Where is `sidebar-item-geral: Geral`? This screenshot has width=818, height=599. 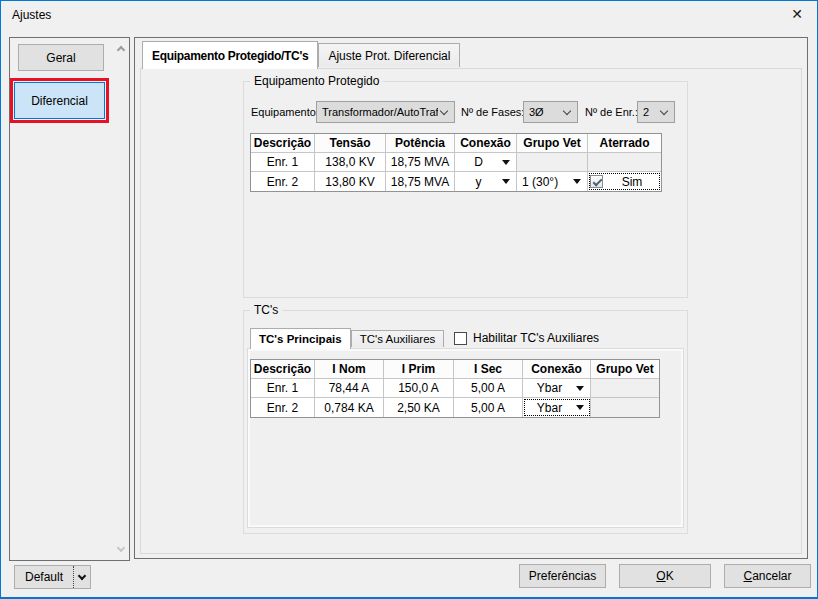
sidebar-item-geral: Geral is located at coordinates (61, 58).